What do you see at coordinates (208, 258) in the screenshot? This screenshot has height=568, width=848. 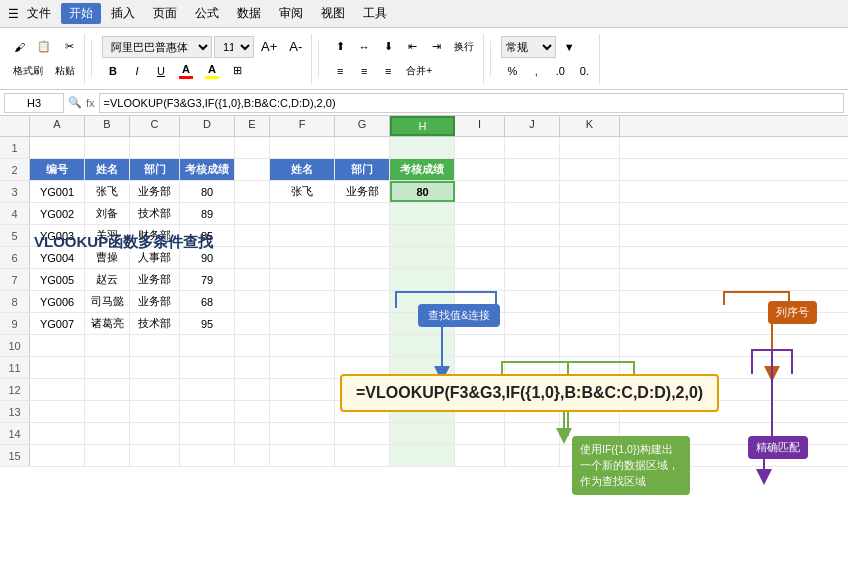 I see `cell-D6: 90` at bounding box center [208, 258].